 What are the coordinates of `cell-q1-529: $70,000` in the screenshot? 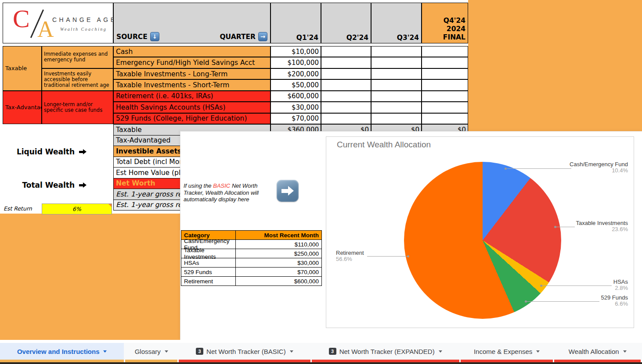 It's located at (296, 118).